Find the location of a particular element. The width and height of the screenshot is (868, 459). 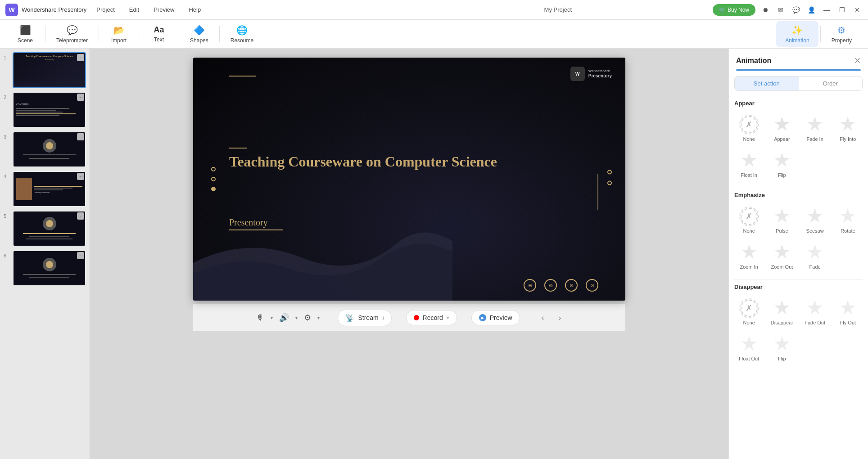

toolbar-shapes: 🔷 Shapes is located at coordinates (199, 34).